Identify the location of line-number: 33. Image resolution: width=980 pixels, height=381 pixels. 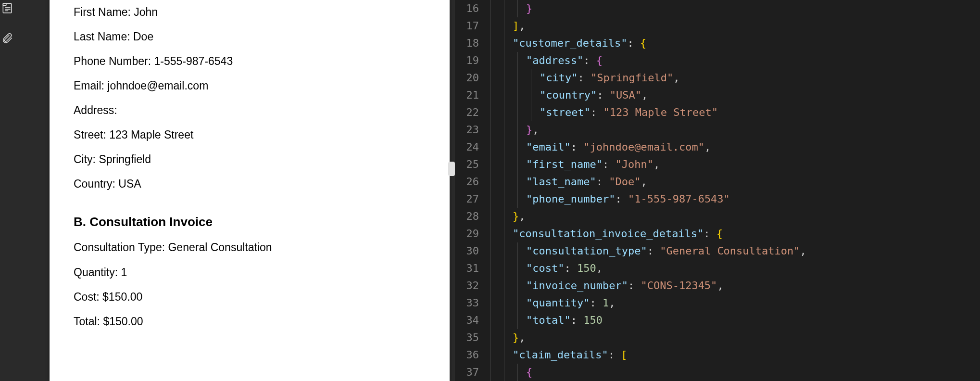
(467, 303).